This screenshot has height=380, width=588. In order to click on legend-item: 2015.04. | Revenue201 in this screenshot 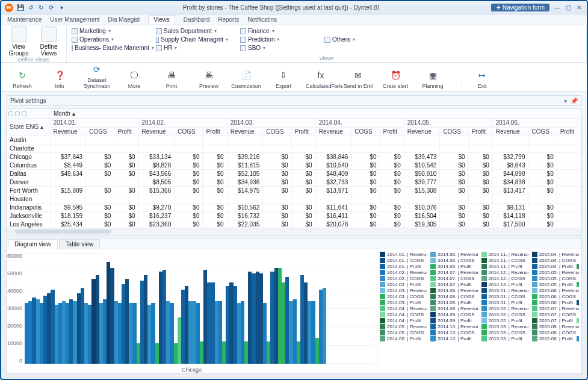, I will do `click(556, 254)`.